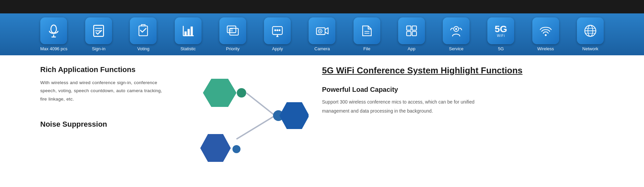  I want to click on file-label: File, so click(367, 49).